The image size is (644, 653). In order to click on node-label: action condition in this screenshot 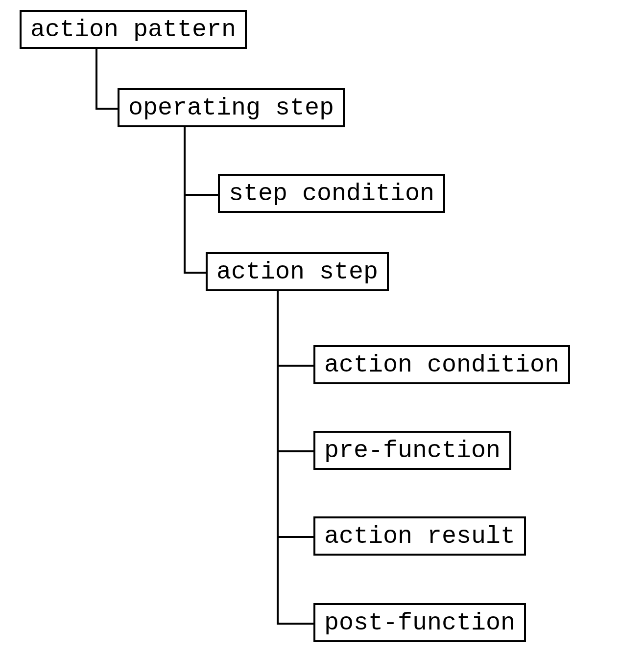, I will do `click(442, 365)`.